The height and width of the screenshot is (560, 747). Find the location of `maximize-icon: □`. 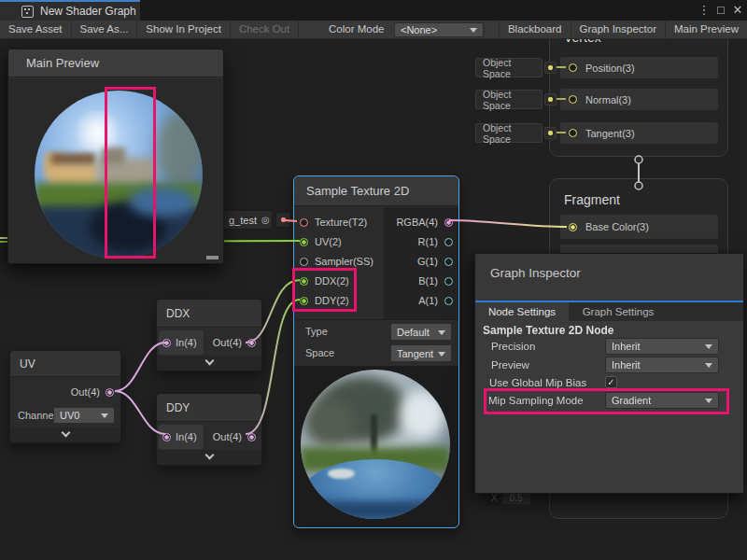

maximize-icon: □ is located at coordinates (721, 10).